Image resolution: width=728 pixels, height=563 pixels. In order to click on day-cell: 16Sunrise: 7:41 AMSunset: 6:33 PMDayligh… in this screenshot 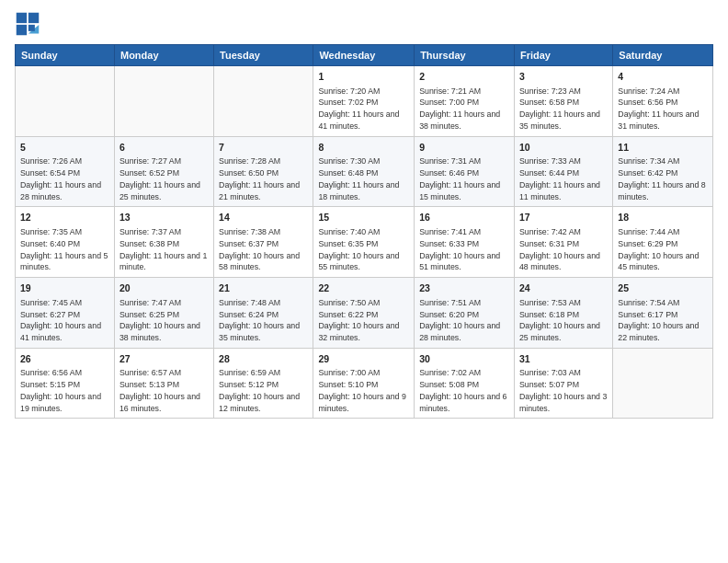, I will do `click(465, 243)`.